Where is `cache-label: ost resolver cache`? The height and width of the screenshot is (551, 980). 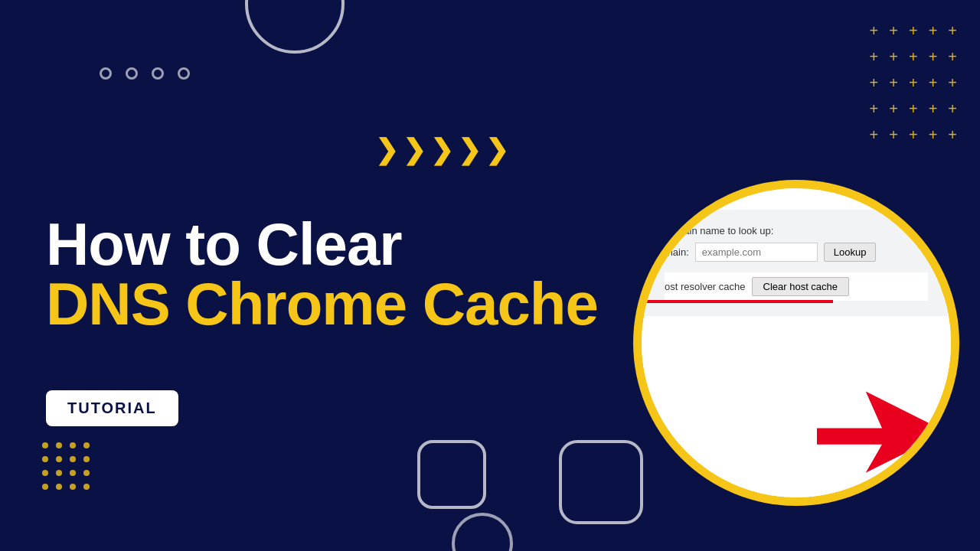 cache-label: ost resolver cache is located at coordinates (705, 286).